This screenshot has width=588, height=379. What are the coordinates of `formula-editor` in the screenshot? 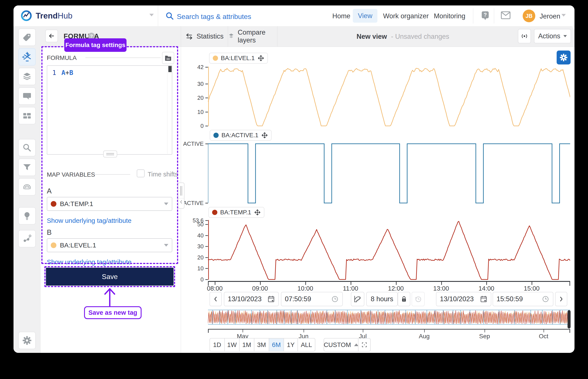 It's located at (109, 110).